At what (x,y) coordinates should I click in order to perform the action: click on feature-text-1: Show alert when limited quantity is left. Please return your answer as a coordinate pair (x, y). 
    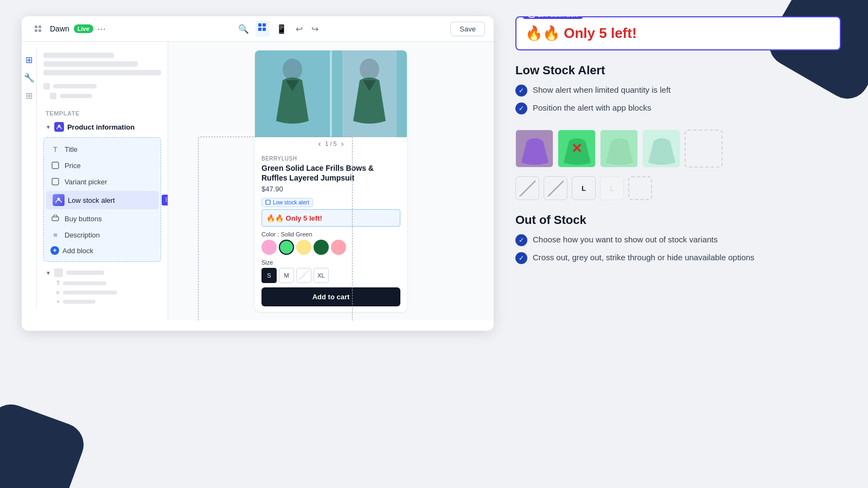
    Looking at the image, I should click on (602, 90).